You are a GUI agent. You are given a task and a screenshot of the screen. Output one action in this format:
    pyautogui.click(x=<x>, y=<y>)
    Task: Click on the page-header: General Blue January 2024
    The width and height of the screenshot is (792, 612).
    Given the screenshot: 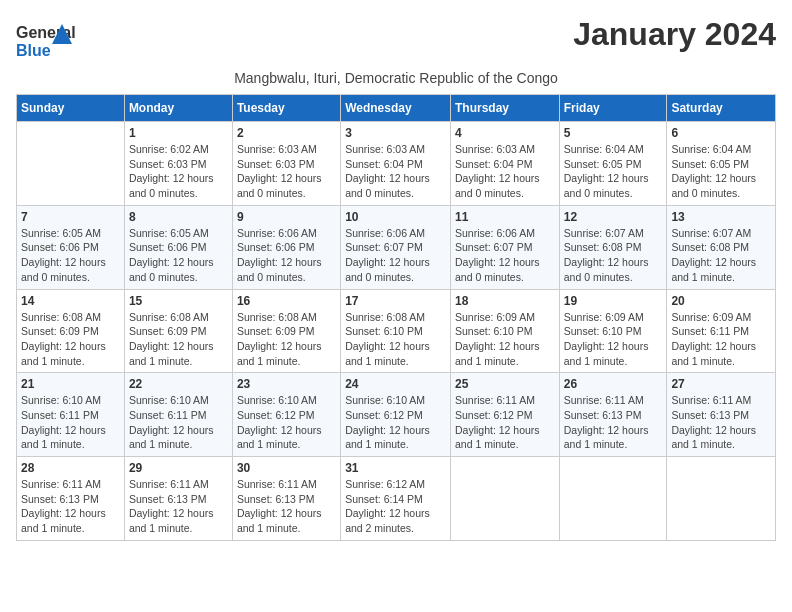 What is the action you would take?
    pyautogui.click(x=396, y=41)
    